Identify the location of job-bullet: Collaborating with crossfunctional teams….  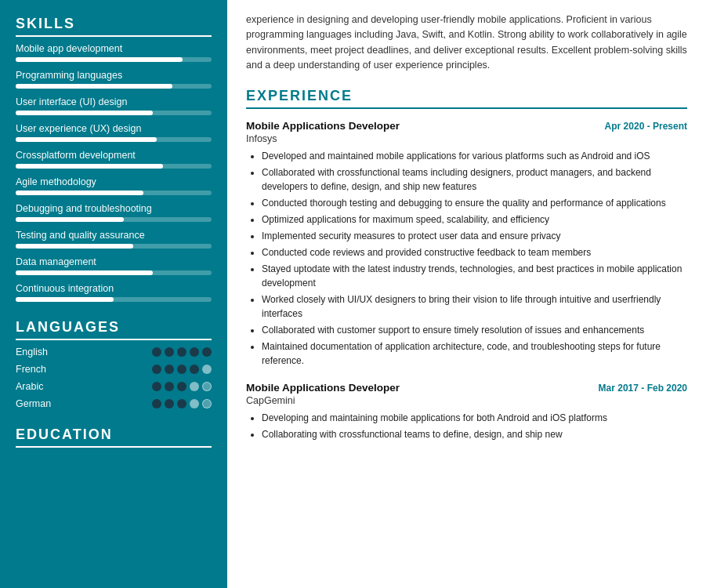
(475, 434).